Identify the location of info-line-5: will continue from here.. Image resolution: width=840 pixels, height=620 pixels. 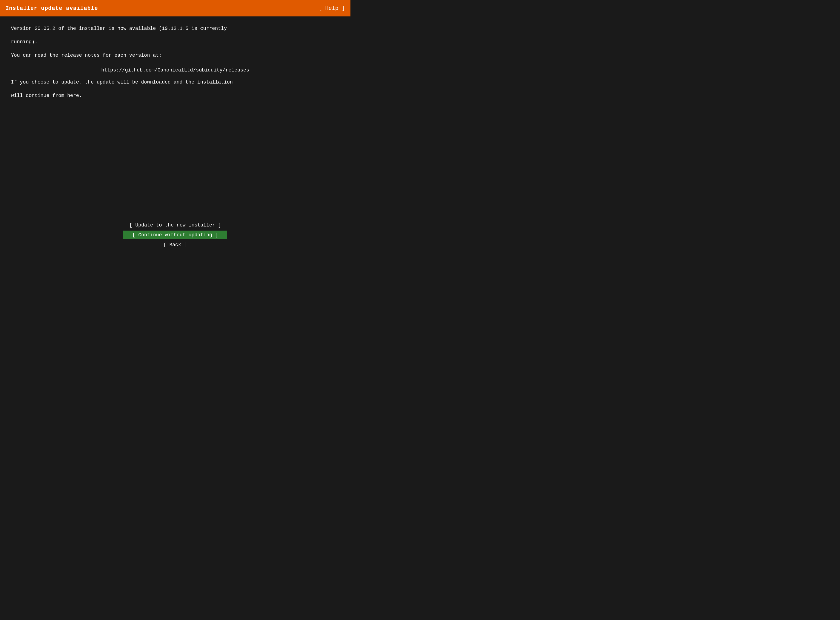
(175, 96).